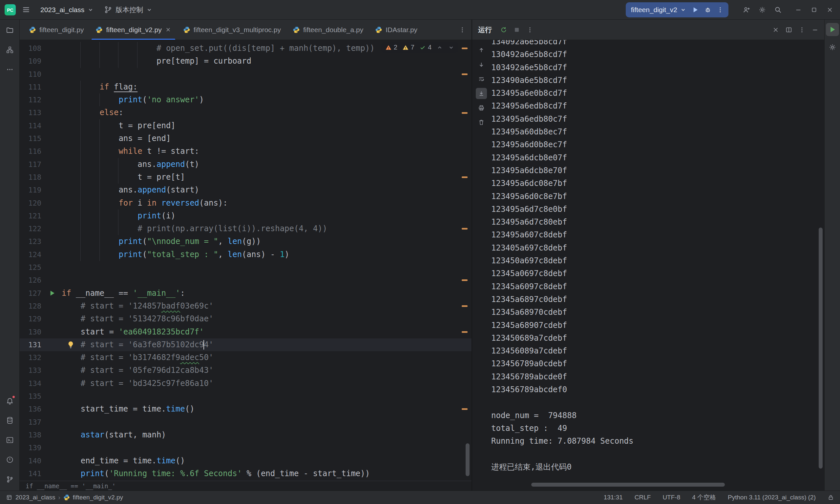  I want to click on debug-button, so click(708, 10).